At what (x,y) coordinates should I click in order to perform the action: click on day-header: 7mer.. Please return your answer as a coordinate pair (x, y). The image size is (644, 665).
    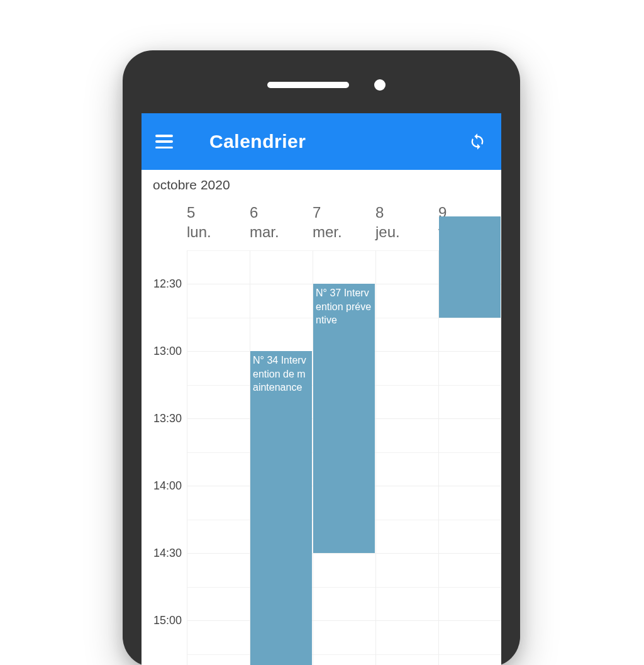
    Looking at the image, I should click on (344, 225).